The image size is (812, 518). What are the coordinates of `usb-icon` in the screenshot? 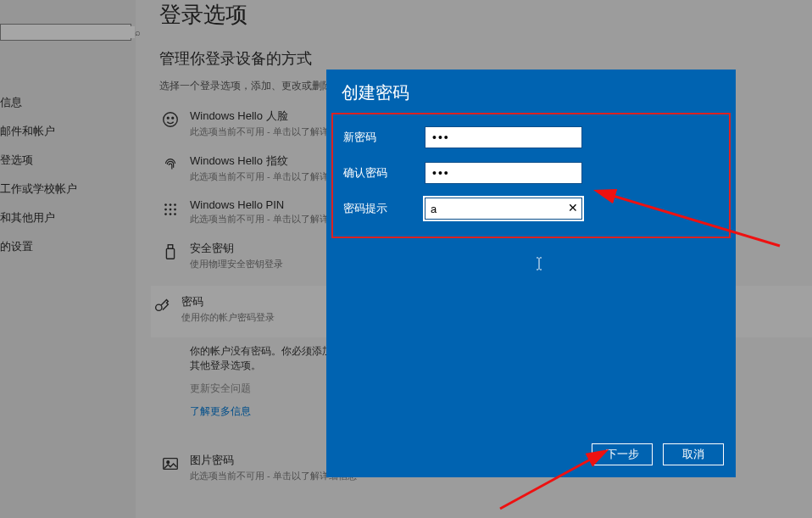 It's located at (170, 252).